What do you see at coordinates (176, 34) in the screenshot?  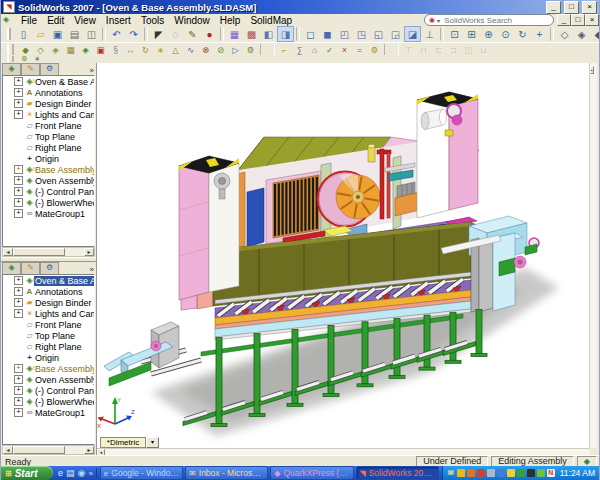 I see `lasso-select-button: ◌` at bounding box center [176, 34].